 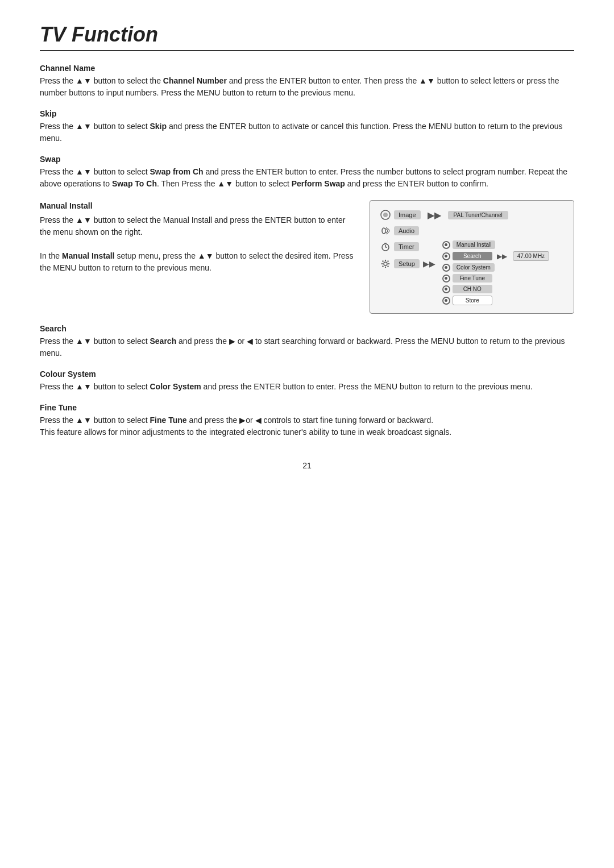 What do you see at coordinates (429, 264) in the screenshot?
I see `arrow-right-setup: ▶▶` at bounding box center [429, 264].